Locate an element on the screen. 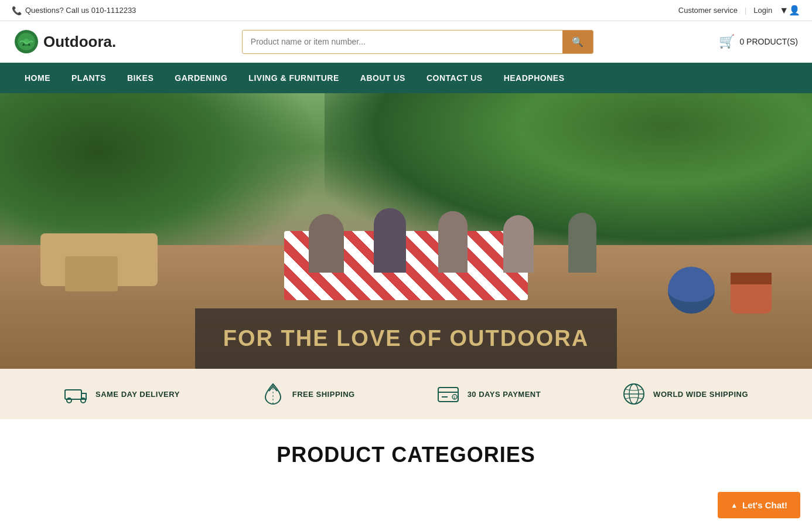 This screenshot has height=530, width=812. shipping-icon is located at coordinates (273, 394).